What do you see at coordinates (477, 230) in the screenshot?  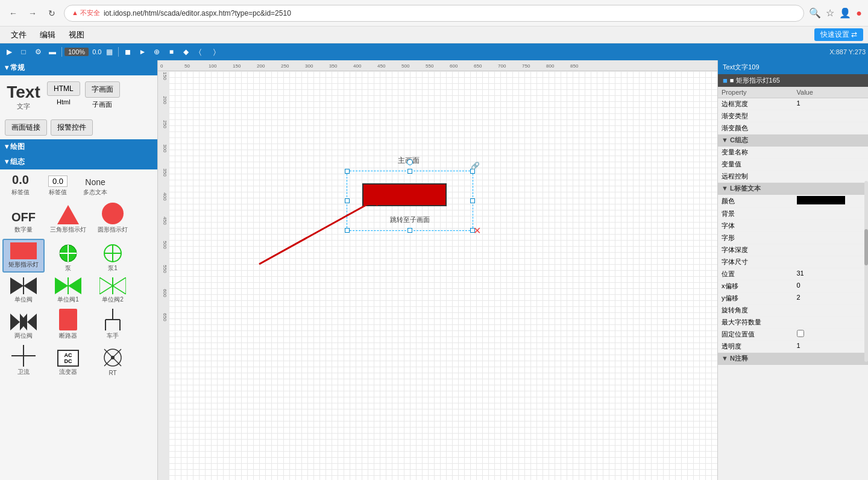 I see `delete-button: ✕` at bounding box center [477, 230].